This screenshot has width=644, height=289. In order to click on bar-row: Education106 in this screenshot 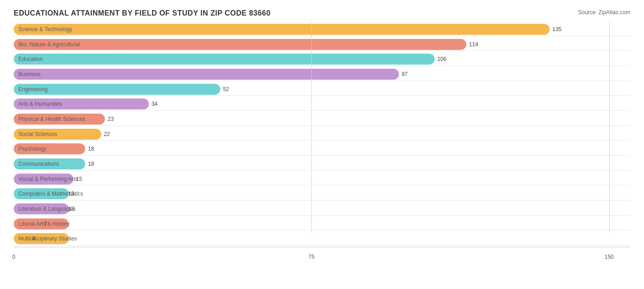, I will do `click(322, 59)`.